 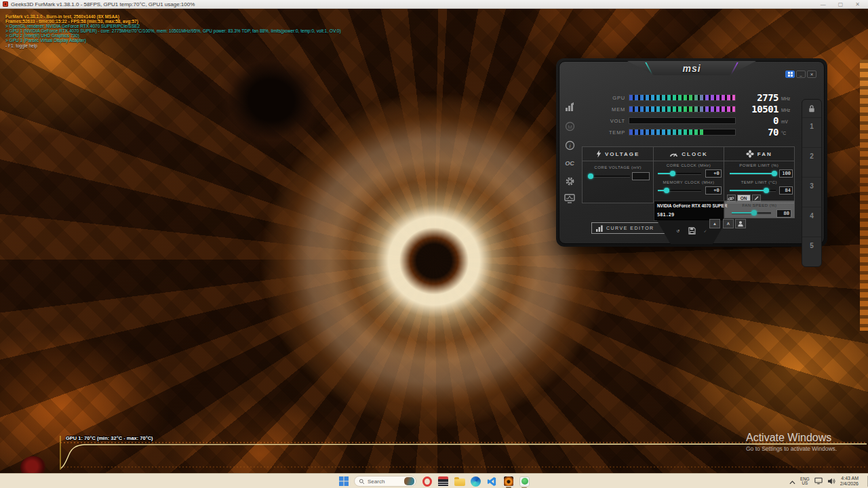 I want to click on auto-fan-button: A, so click(x=728, y=224).